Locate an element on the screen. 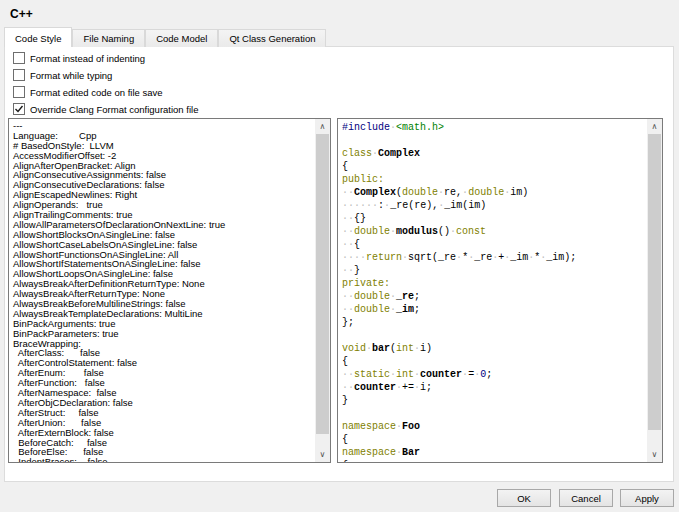  tab-file-naming: File Naming is located at coordinates (108, 38).